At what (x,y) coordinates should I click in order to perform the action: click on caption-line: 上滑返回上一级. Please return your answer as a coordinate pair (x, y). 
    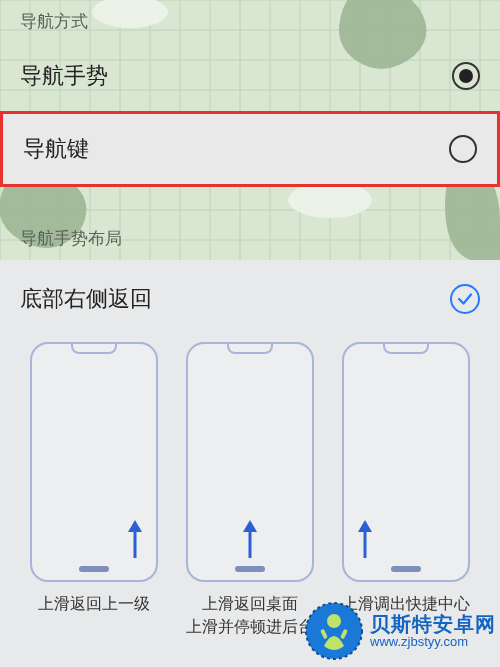
    Looking at the image, I should click on (94, 604).